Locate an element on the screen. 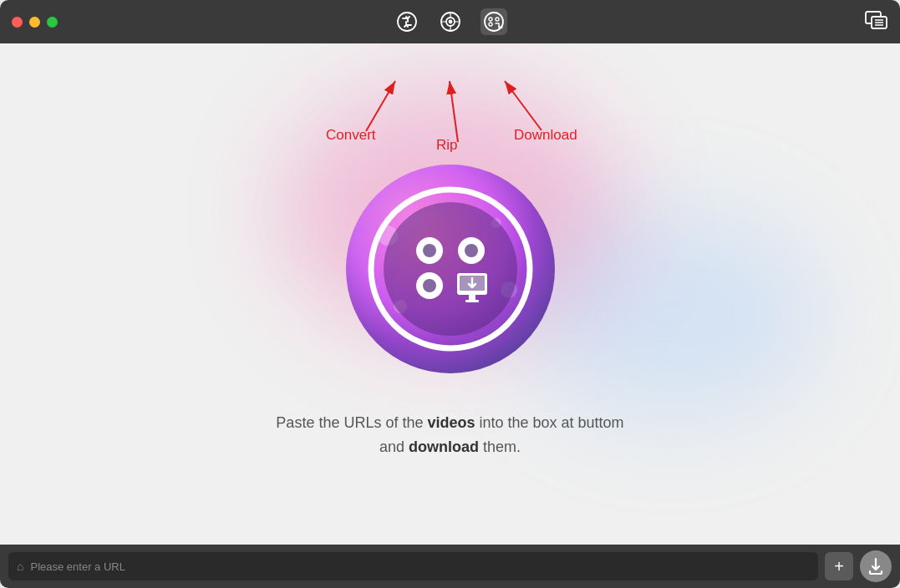 The image size is (900, 588). titlebar-right-icon is located at coordinates (877, 22).